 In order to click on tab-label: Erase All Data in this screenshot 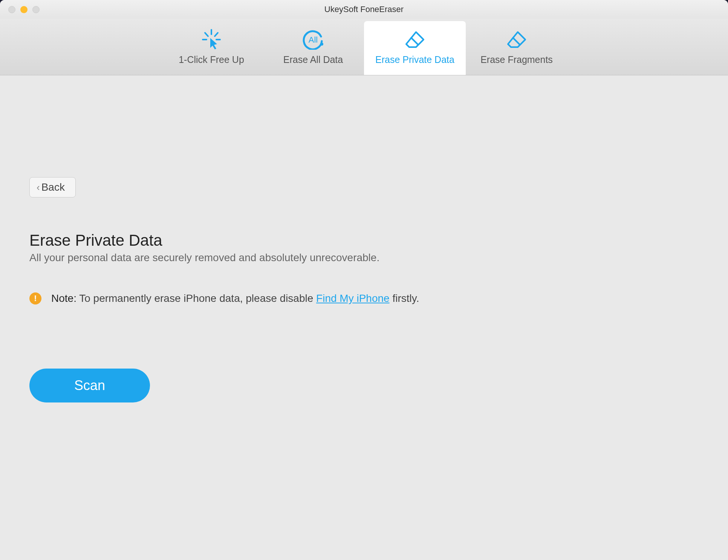, I will do `click(313, 60)`.